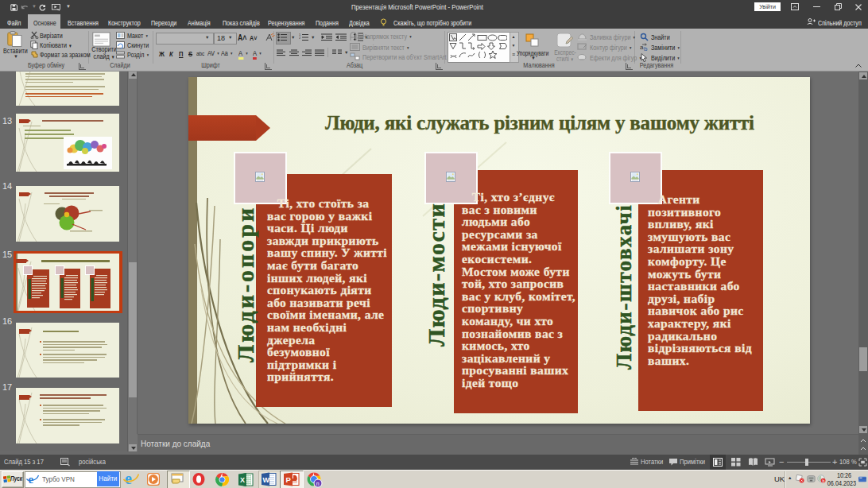  I want to click on svg-text: X, so click(242, 480).